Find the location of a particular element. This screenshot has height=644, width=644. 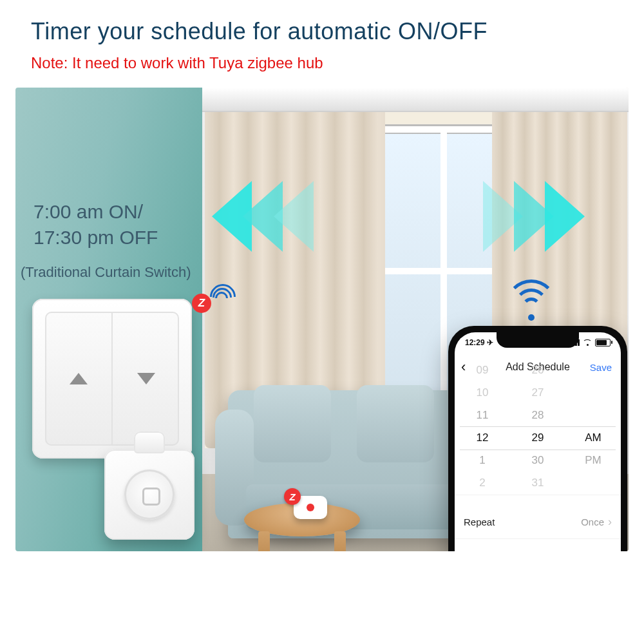

note-label: Note is located at coordinates (474, 551).